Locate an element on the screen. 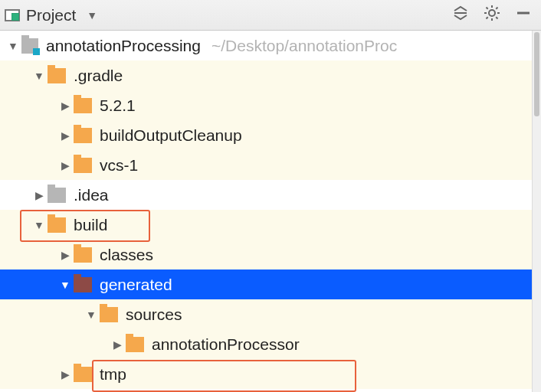  tree-row-generated: ▼ generated is located at coordinates (270, 285).